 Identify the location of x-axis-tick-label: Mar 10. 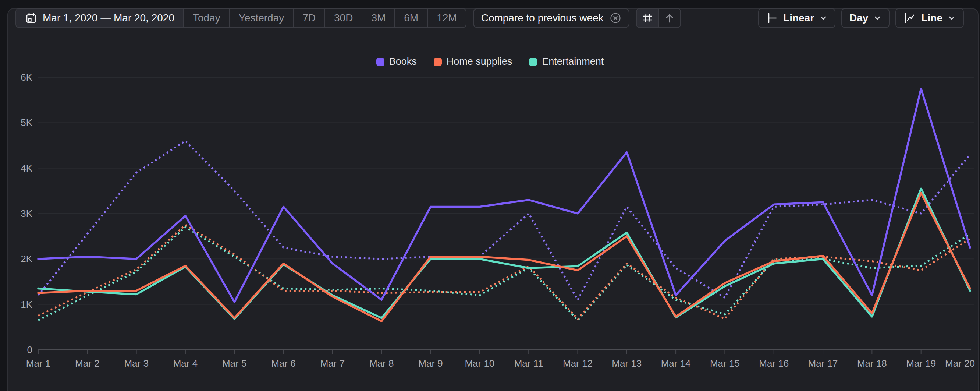
(479, 363).